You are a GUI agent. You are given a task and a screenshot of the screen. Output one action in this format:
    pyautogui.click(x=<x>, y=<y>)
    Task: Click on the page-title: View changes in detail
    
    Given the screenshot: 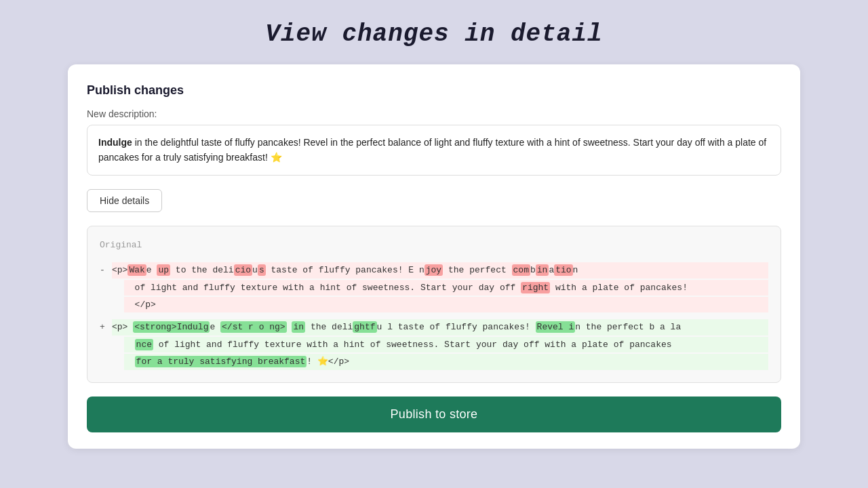 What is the action you would take?
    pyautogui.click(x=434, y=34)
    